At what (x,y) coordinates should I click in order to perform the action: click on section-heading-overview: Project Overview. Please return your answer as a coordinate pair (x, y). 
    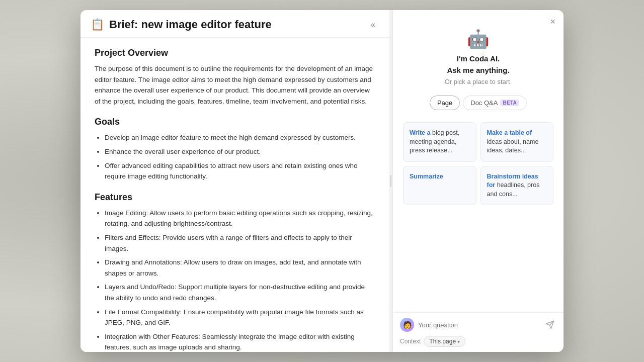
    Looking at the image, I should click on (235, 53).